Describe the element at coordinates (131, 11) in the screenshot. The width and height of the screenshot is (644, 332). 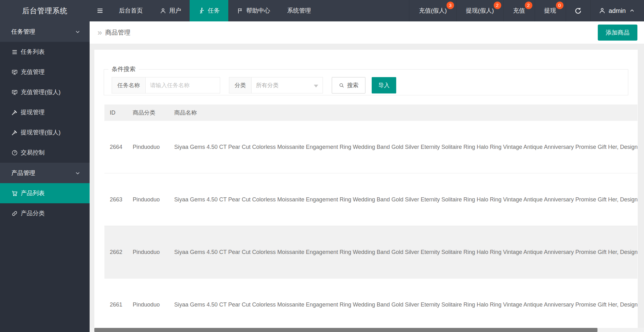
I see `tab-home: 后台首页` at that location.